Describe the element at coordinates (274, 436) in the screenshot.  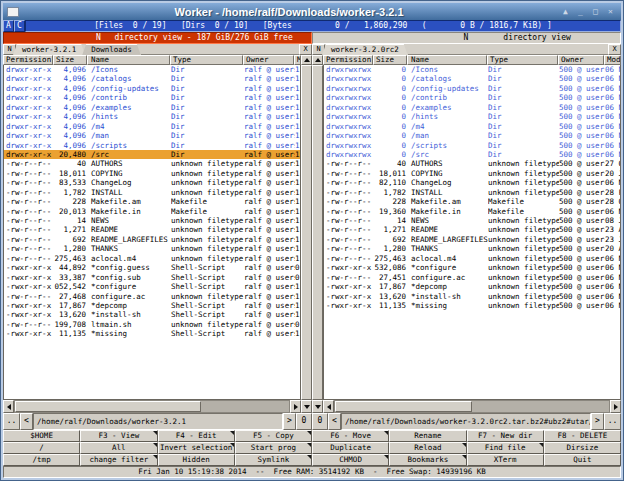
I see `command-button: F5 - Copy` at that location.